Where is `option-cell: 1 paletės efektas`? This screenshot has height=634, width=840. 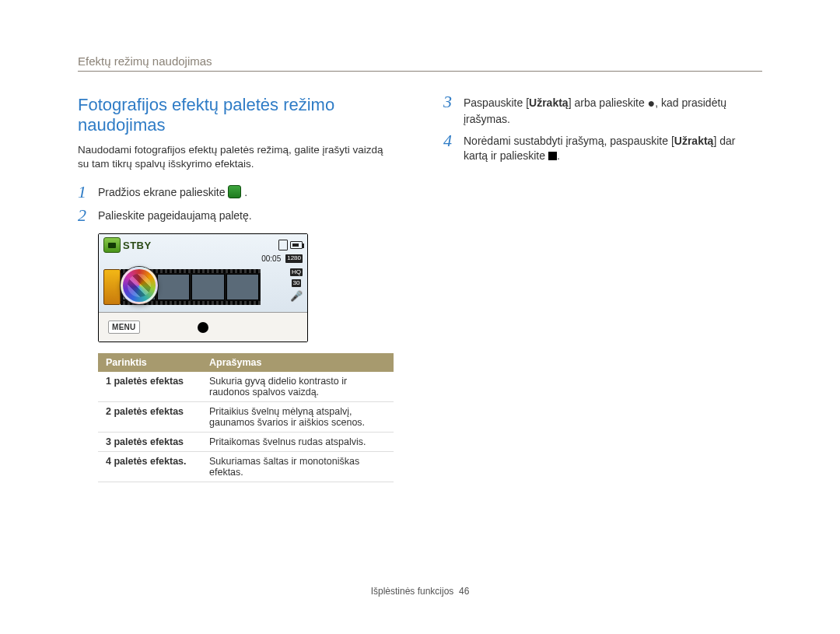 option-cell: 1 paletės efektas is located at coordinates (149, 387).